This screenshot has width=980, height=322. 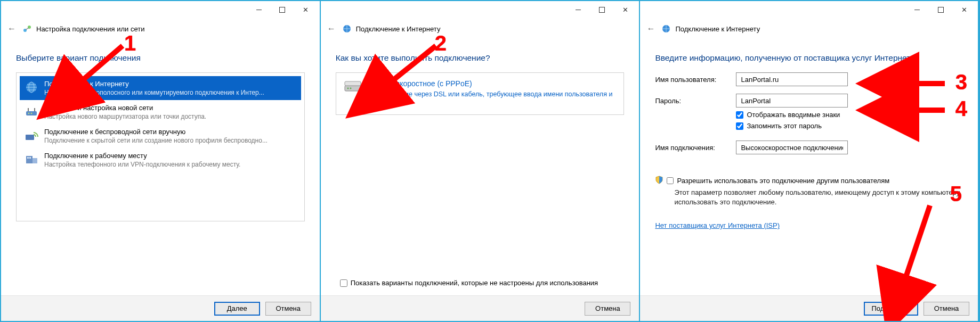 What do you see at coordinates (31, 159) in the screenshot?
I see `workplace-icon` at bounding box center [31, 159].